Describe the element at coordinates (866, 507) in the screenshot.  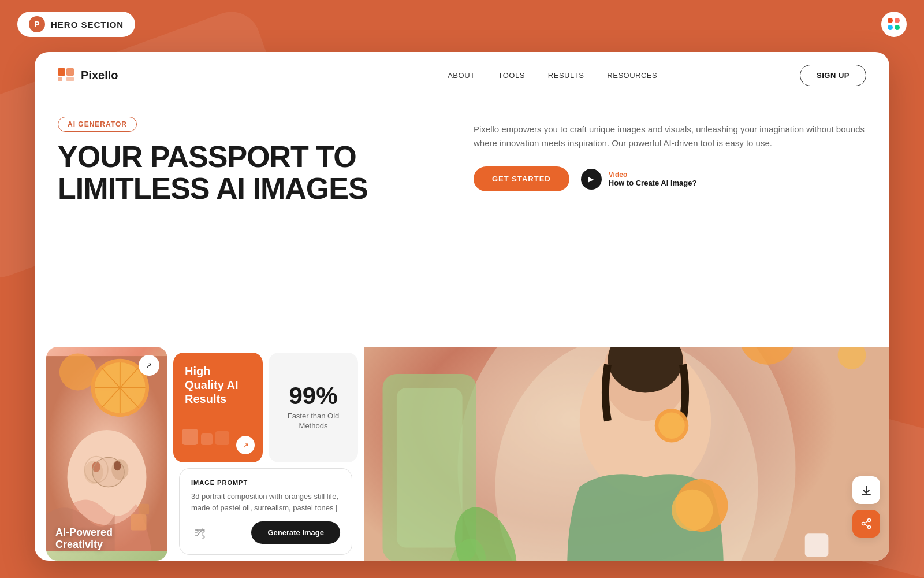
I see `float-actions` at that location.